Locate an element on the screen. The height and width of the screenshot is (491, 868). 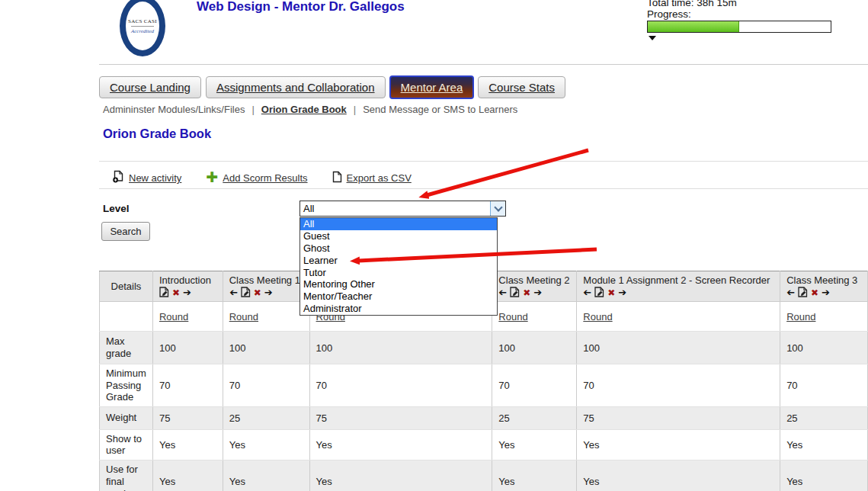
tab-mentor-area: Mentor Area is located at coordinates (432, 87).